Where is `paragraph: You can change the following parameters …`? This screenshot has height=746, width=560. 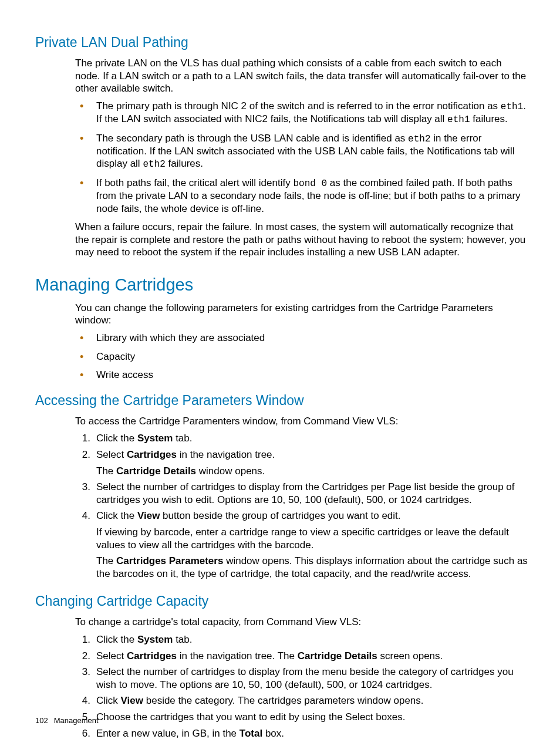
paragraph: You can change the following parameters … is located at coordinates (302, 315).